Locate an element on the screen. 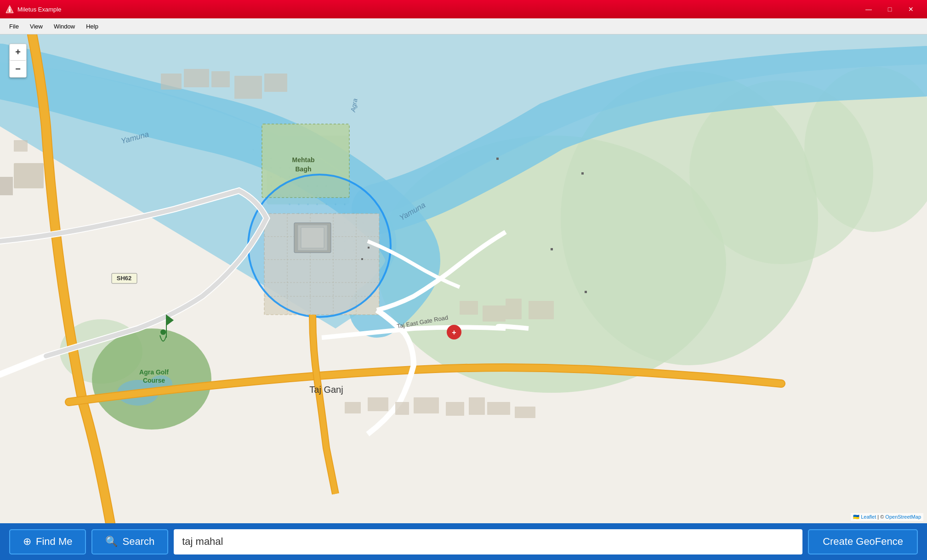 The width and height of the screenshot is (927, 560). map-attribution: 🇺🇦 Leaflet | © OpenStreetMap is located at coordinates (887, 517).